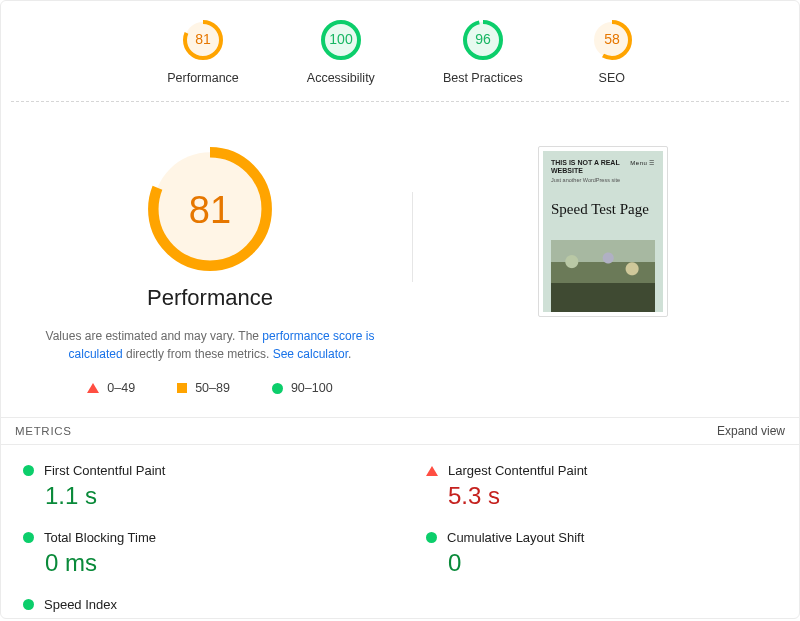  Describe the element at coordinates (400, 102) in the screenshot. I see `divider` at that location.